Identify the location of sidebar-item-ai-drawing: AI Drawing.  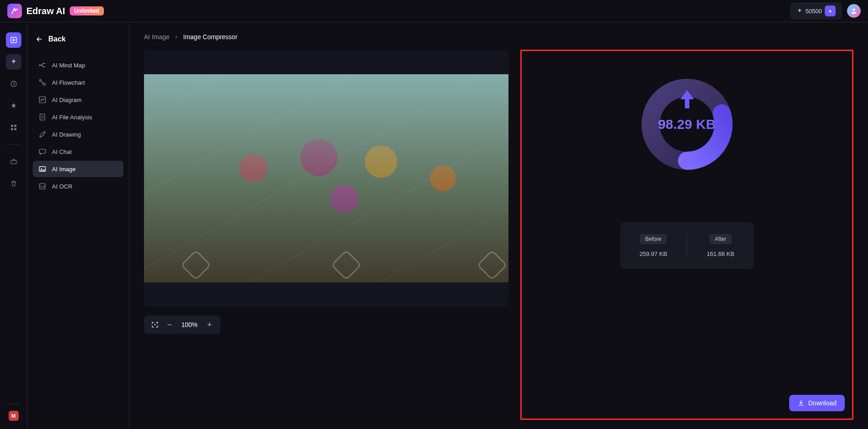
(78, 134).